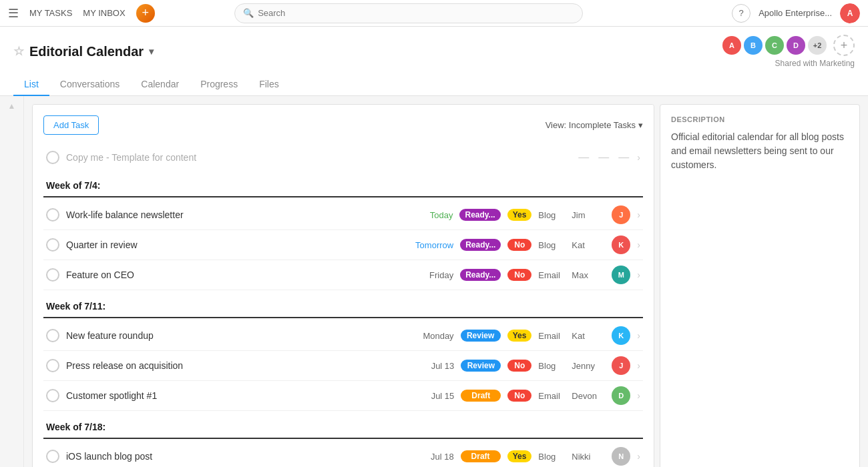  I want to click on user-avatar: A, so click(850, 13).